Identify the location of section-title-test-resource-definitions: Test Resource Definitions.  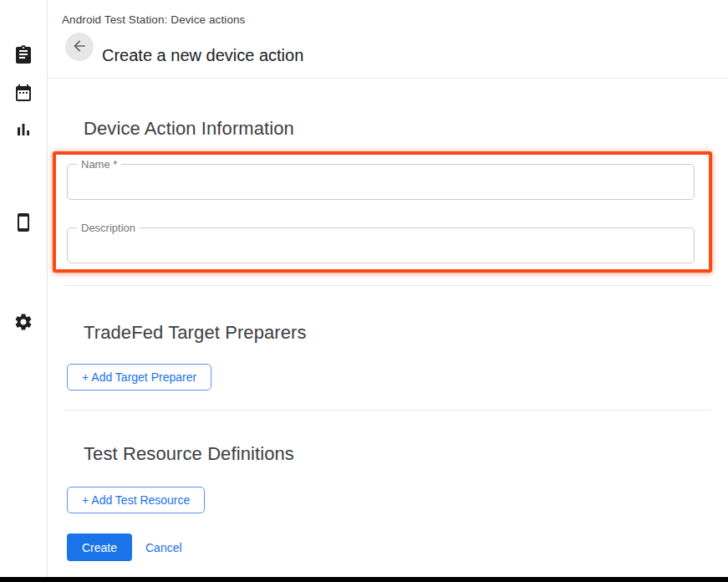
(189, 454).